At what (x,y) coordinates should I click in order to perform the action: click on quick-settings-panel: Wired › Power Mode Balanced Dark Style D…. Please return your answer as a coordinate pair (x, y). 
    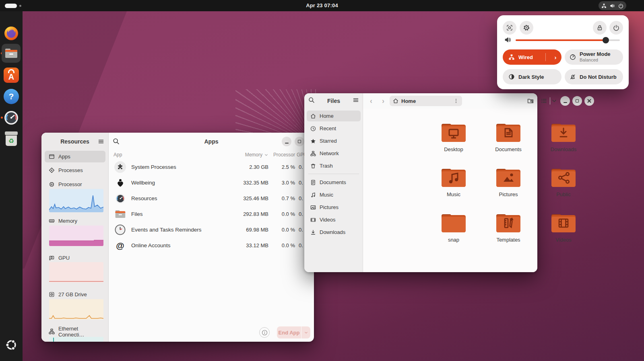
    Looking at the image, I should click on (563, 52).